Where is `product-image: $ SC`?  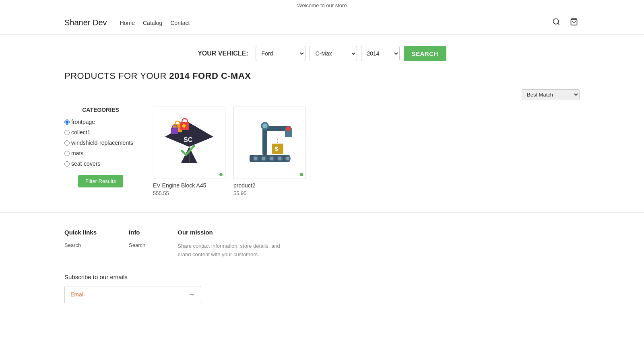 product-image: $ SC is located at coordinates (189, 143).